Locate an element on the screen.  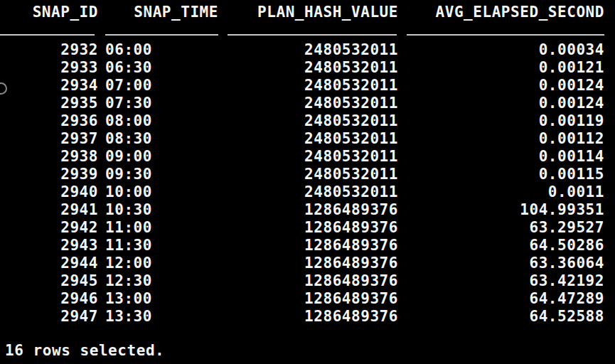
header-underline-snap-time is located at coordinates (162, 35).